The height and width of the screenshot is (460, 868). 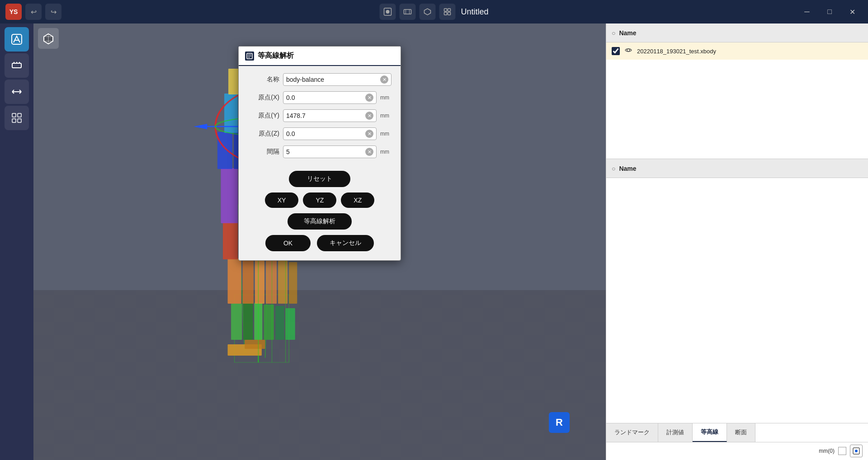 I want to click on maximize-button: □, so click(x=830, y=12).